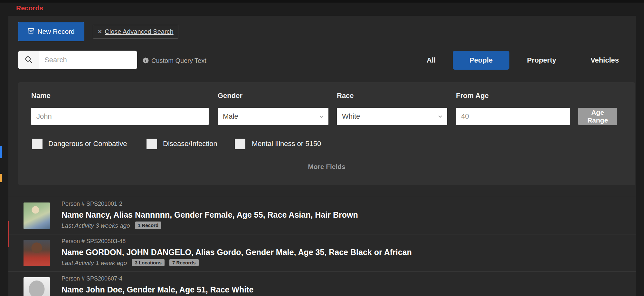 The height and width of the screenshot is (296, 644). What do you see at coordinates (111, 226) in the screenshot?
I see `last-activity-line: Last Activity 3 weeks ago 1 Record` at bounding box center [111, 226].